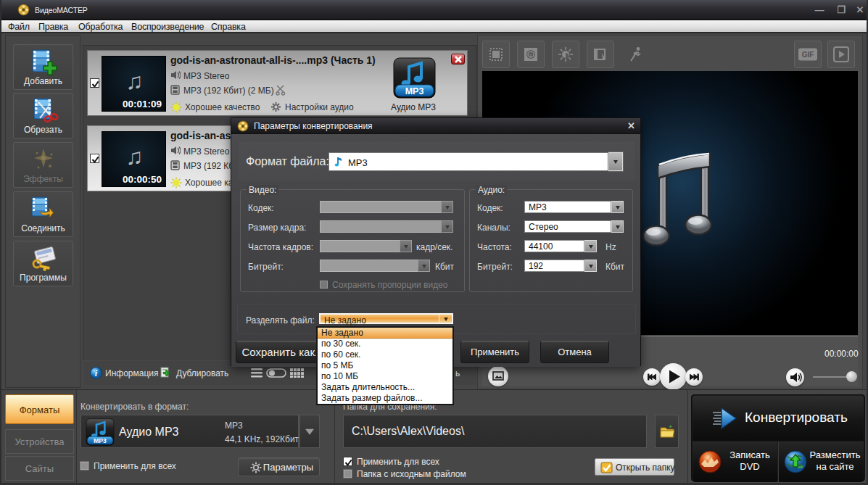  Describe the element at coordinates (531, 55) in the screenshot. I see `svg-text: c` at that location.